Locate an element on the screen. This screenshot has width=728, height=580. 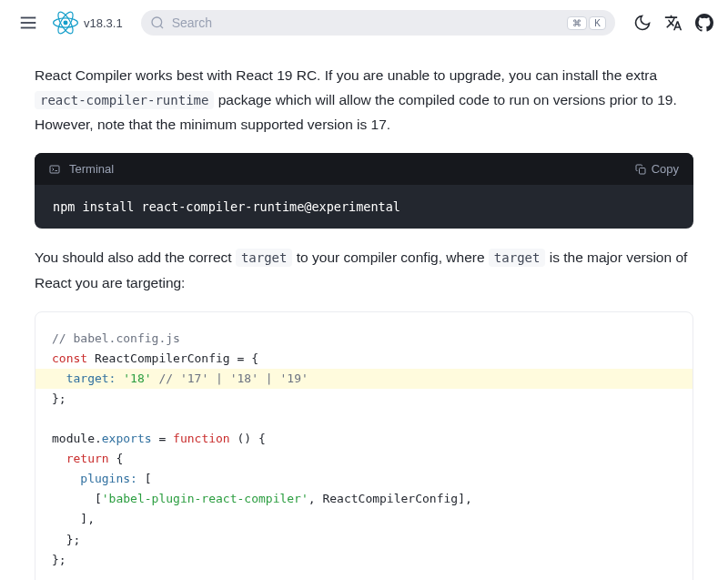
search-box: ⌘ K is located at coordinates (379, 23).